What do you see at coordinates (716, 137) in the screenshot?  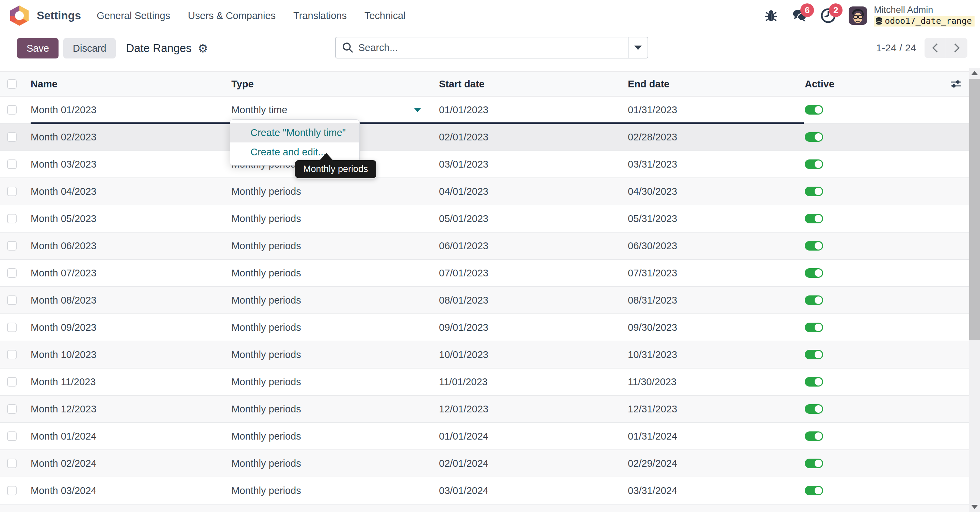 I see `cell-end-date: 02/28/2023` at bounding box center [716, 137].